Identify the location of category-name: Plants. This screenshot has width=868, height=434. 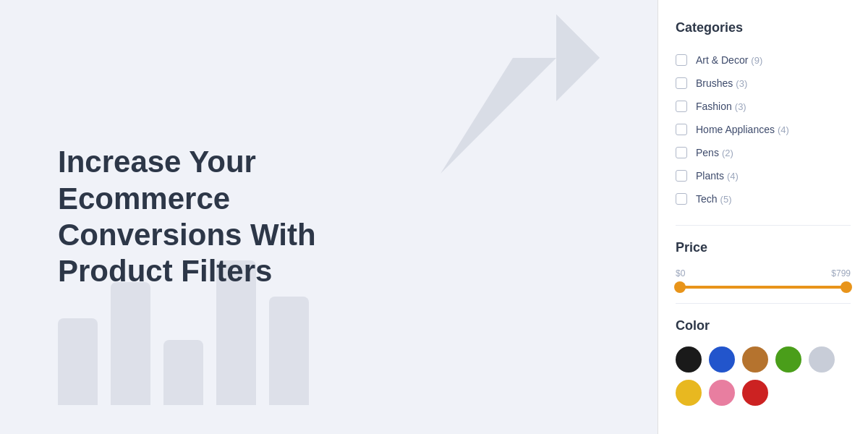
(710, 176).